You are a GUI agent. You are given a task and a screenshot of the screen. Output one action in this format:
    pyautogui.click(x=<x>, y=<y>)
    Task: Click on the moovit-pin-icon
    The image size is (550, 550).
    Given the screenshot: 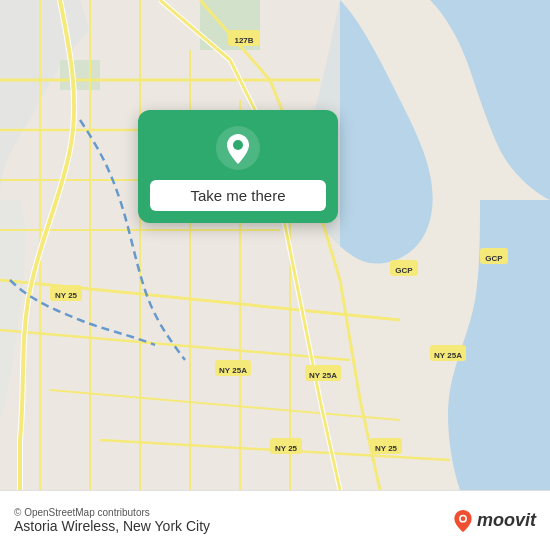 What is the action you would take?
    pyautogui.click(x=463, y=521)
    